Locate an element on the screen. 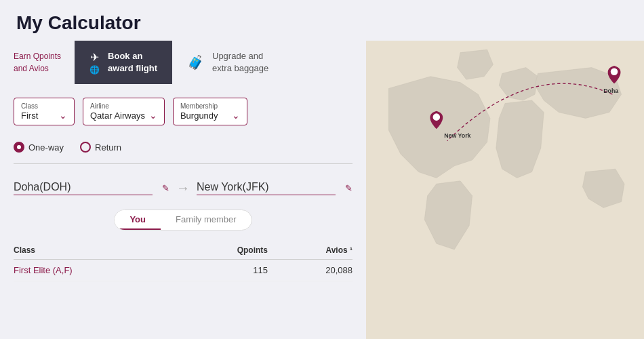 The height and width of the screenshot is (339, 644). class-dropdown: Class First ⌄ is located at coordinates (44, 111).